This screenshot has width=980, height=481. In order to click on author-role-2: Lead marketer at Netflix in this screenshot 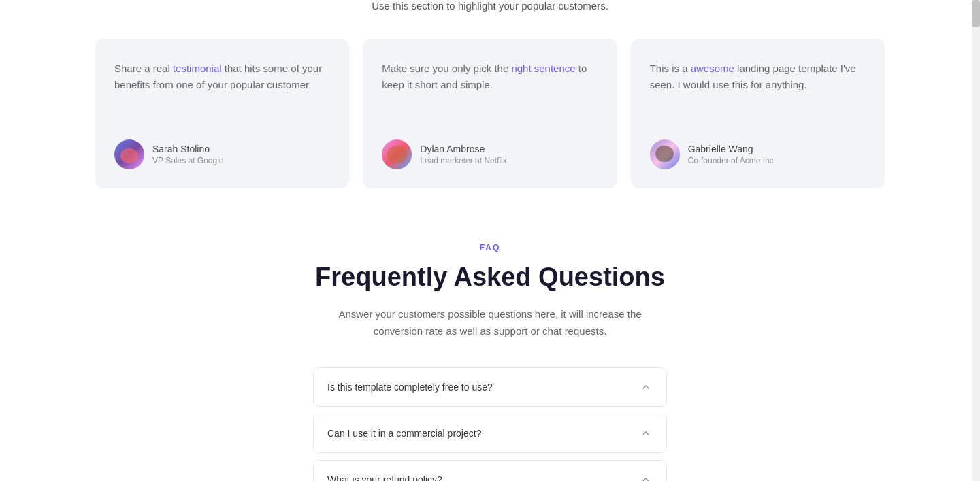, I will do `click(463, 161)`.